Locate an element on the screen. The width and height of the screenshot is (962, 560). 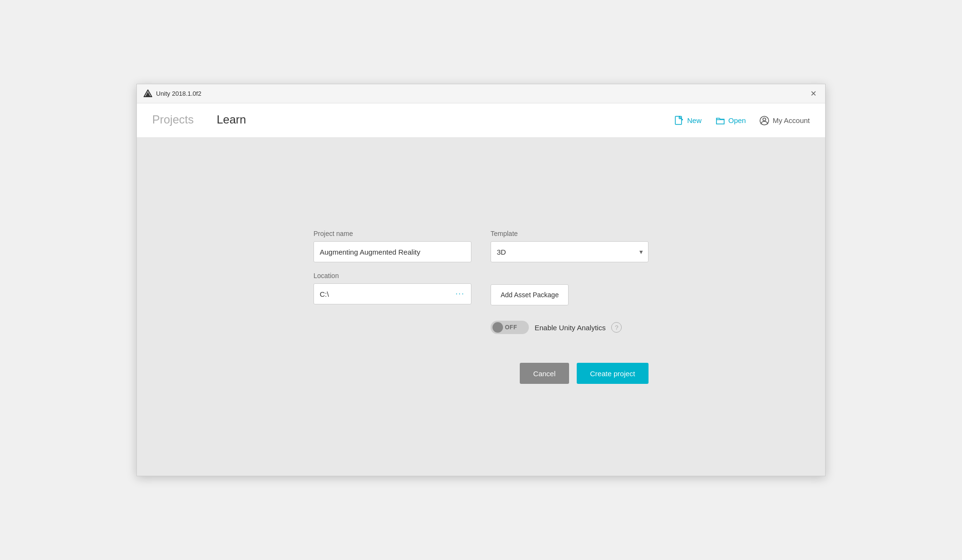
toggle-circle is located at coordinates (498, 327).